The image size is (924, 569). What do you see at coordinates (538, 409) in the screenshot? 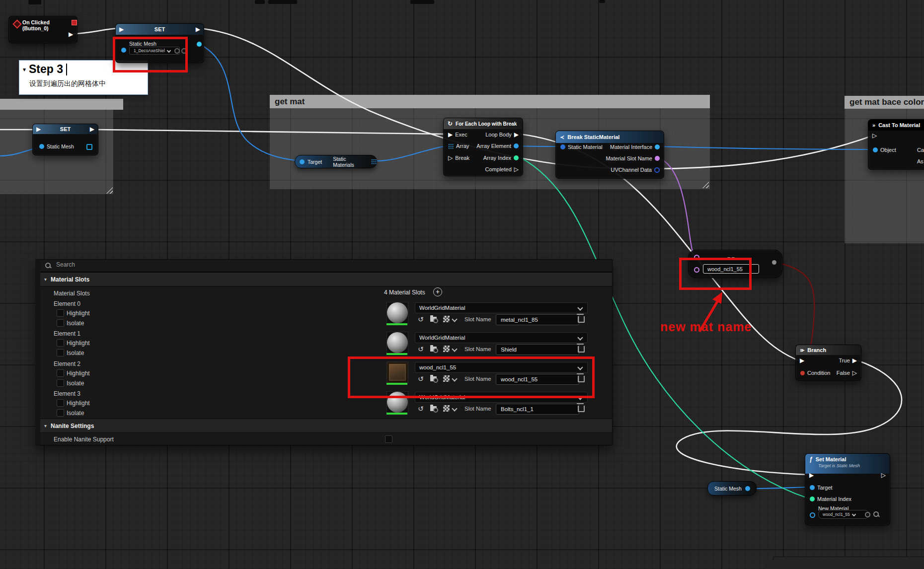
I see `slot-name-field: Bolts_ncl1_1` at bounding box center [538, 409].